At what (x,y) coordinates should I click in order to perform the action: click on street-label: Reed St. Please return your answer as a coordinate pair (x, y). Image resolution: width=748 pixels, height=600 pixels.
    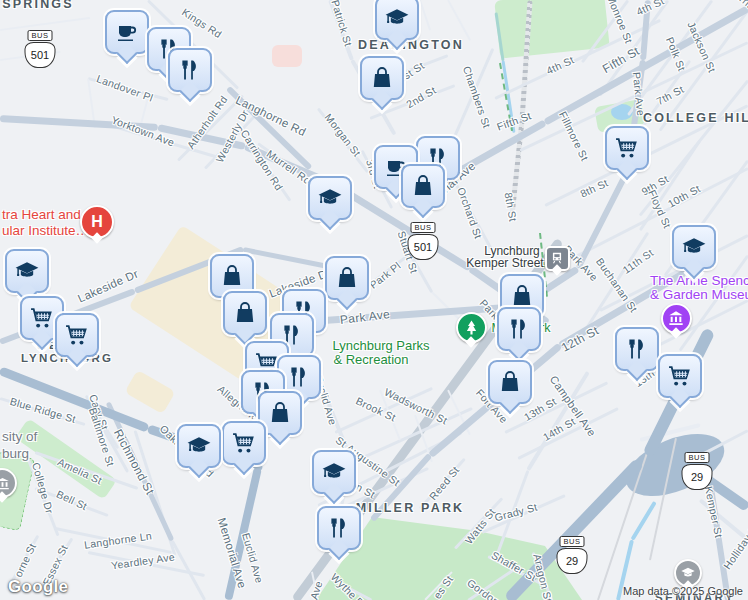
    Looking at the image, I should click on (444, 483).